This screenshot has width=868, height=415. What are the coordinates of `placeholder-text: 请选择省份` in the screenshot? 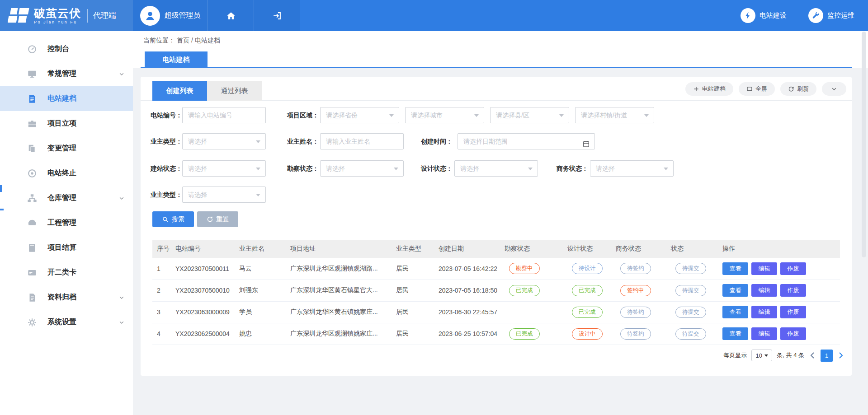 It's located at (342, 115).